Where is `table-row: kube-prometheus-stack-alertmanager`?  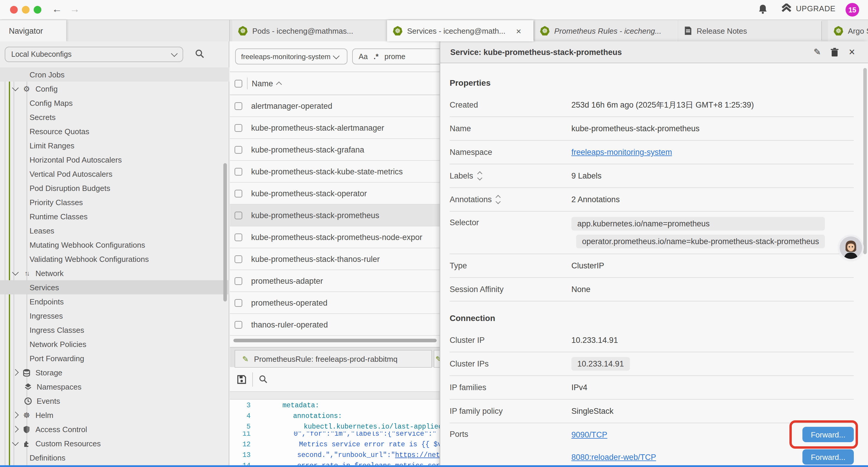
table-row: kube-prometheus-stack-alertmanager is located at coordinates (335, 128).